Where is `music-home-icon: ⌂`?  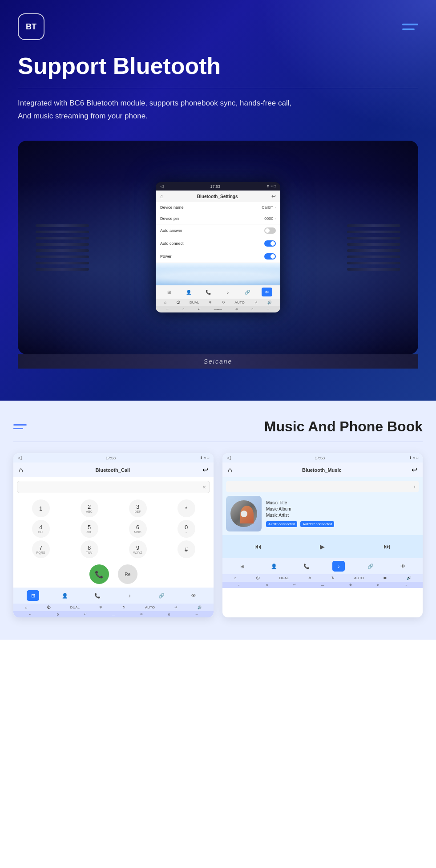 music-home-icon: ⌂ is located at coordinates (230, 470).